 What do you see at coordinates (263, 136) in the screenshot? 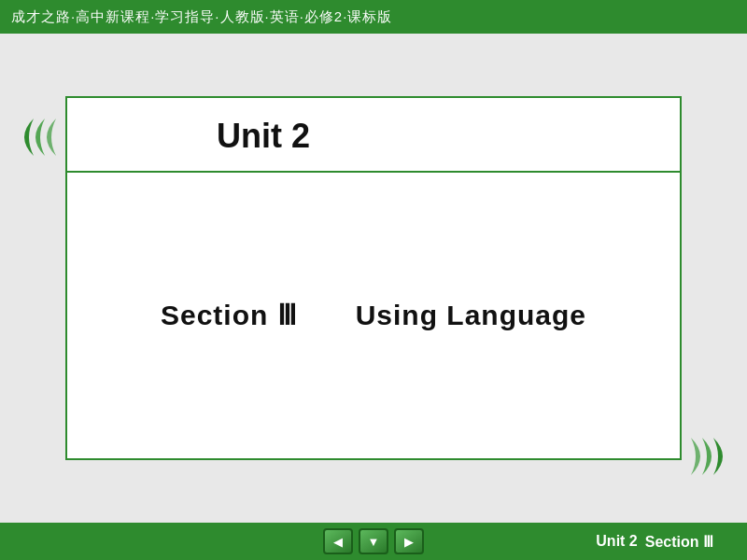
I see `unit-label: Unit 2` at bounding box center [263, 136].